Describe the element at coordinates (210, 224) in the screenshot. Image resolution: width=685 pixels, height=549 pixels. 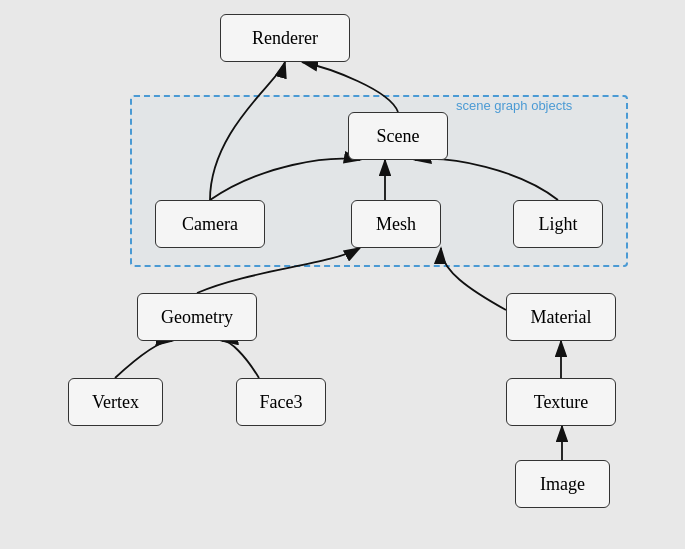
I see `camera-label: Camera` at that location.